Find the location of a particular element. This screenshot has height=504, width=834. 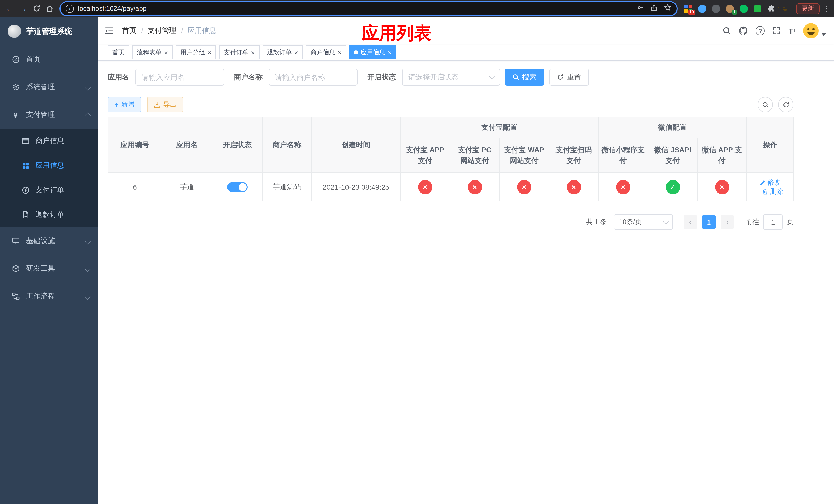

tab-pay-order: 支付订单× is located at coordinates (239, 52).